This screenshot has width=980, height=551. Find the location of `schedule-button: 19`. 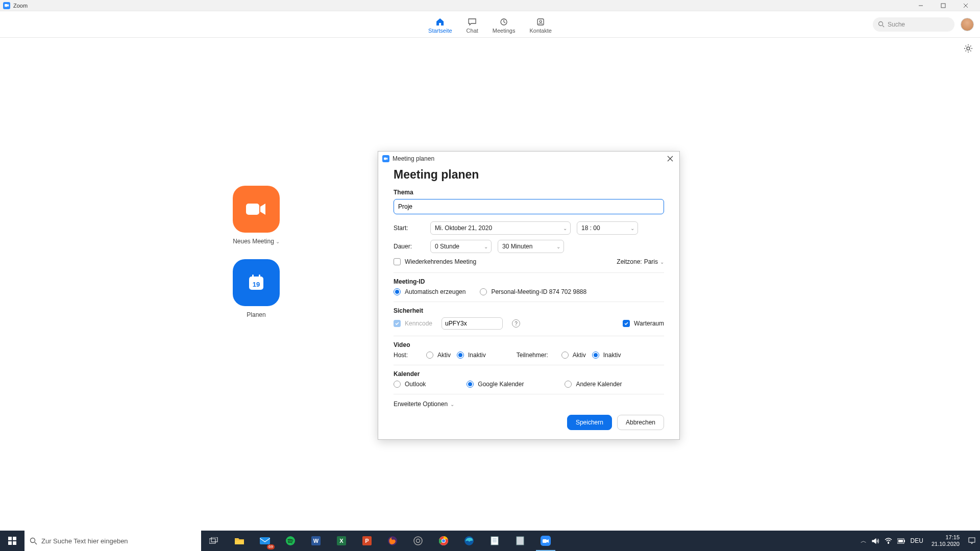

schedule-button: 19 is located at coordinates (256, 283).